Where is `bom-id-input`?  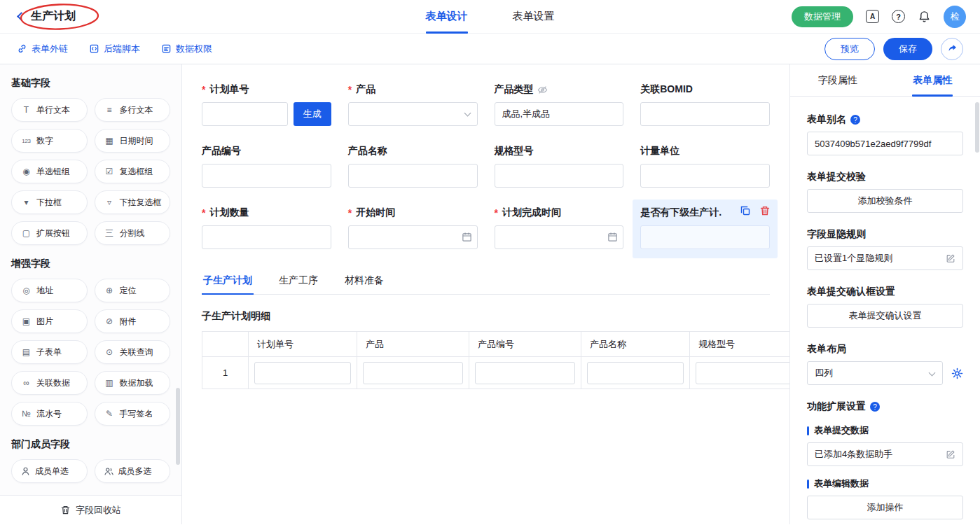
bom-id-input is located at coordinates (705, 114).